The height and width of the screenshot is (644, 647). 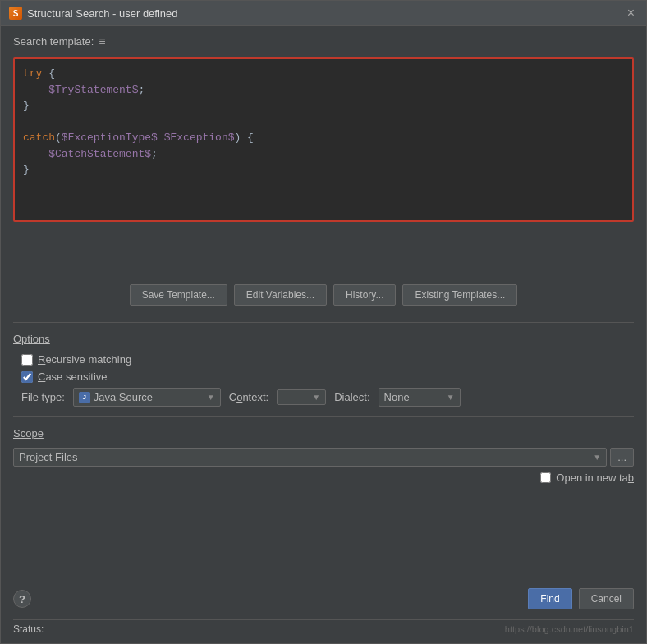 I want to click on dialect-label: Dialect:, so click(x=351, y=398).